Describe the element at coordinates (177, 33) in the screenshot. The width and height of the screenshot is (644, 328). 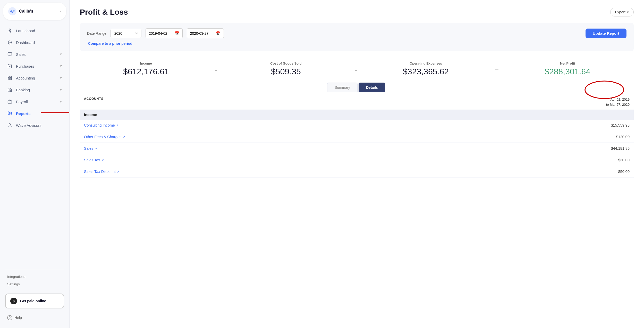
I see `calendar-start-icon: 📅` at that location.